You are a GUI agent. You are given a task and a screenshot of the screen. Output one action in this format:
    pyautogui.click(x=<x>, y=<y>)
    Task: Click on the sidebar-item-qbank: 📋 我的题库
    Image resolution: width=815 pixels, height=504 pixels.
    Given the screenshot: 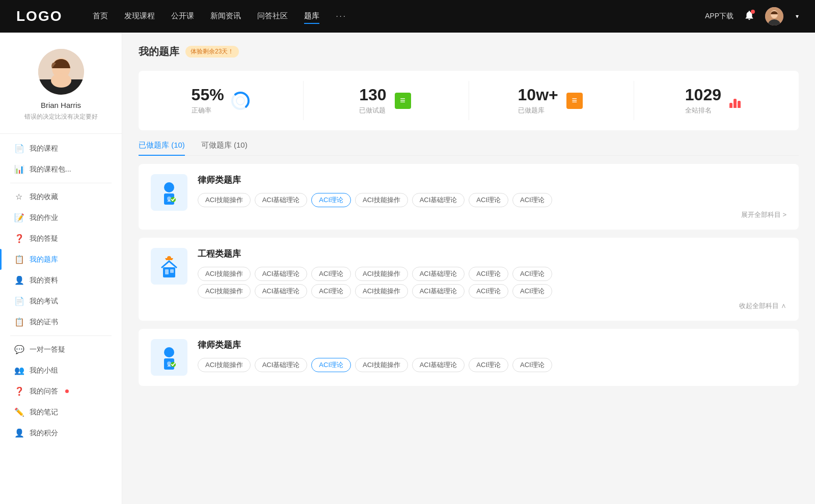 What is the action you would take?
    pyautogui.click(x=61, y=260)
    